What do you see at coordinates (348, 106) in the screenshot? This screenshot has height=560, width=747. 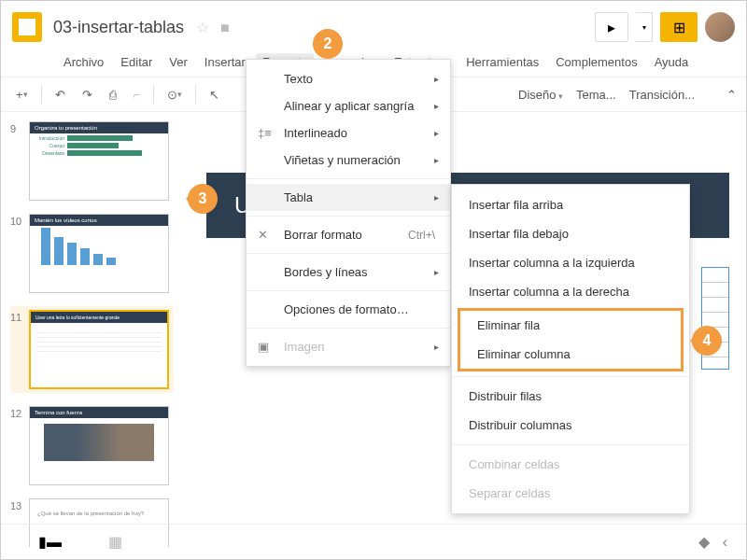 I see `mi-alinear: Alinear y aplicar sangría` at bounding box center [348, 106].